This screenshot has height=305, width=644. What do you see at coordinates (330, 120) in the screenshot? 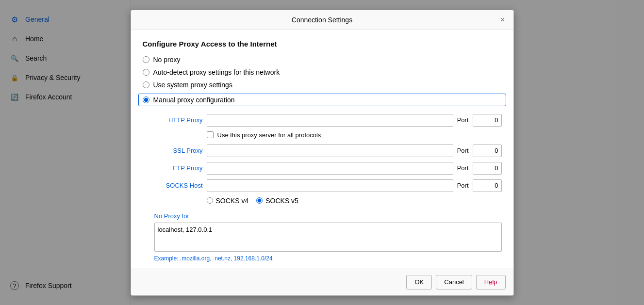
I see `http-proxy-input` at bounding box center [330, 120].